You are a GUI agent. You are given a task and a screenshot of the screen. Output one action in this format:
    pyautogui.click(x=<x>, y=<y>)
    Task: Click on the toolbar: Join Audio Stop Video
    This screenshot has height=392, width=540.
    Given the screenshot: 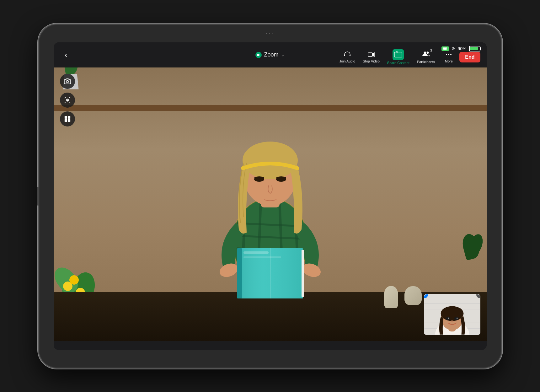 What is the action you would take?
    pyautogui.click(x=408, y=57)
    